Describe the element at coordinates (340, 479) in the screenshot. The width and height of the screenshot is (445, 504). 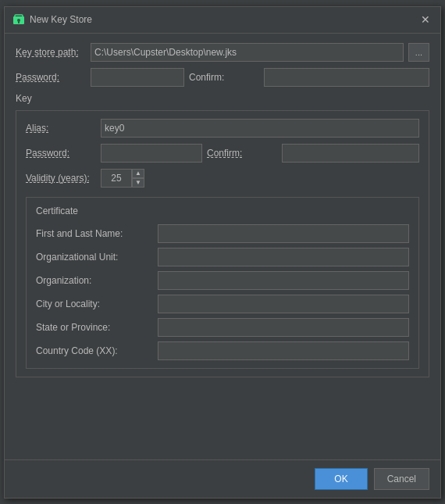
I see `ok-button: OK` at that location.